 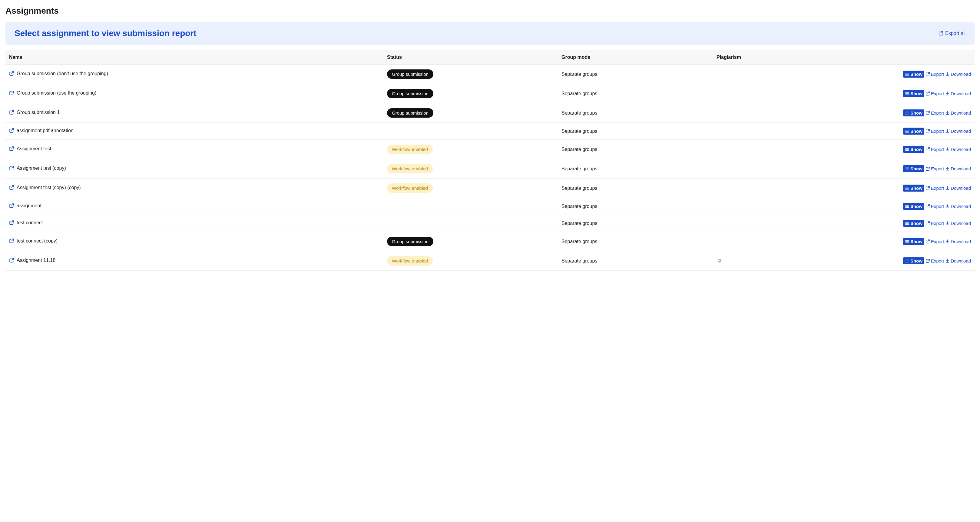 I want to click on export-all-label: Export all, so click(x=955, y=34).